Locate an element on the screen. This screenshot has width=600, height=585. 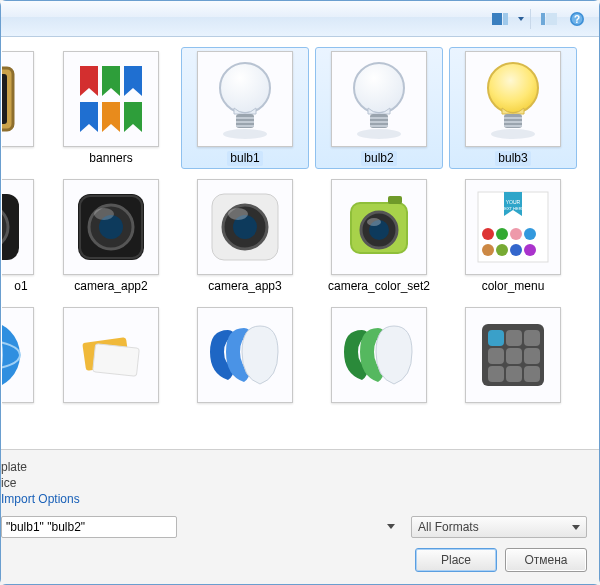
file-caption: camera_app2 is located at coordinates (110, 286).